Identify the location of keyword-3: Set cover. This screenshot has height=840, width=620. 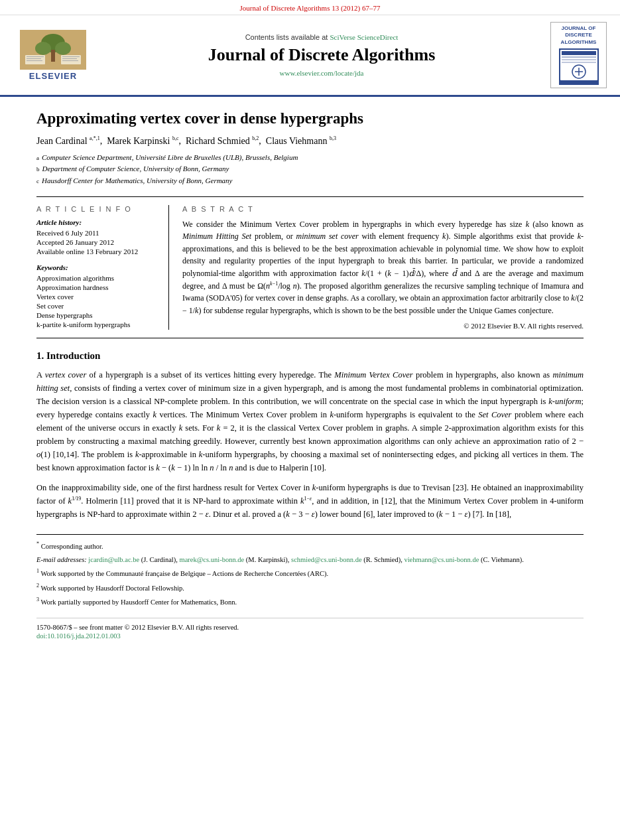
(98, 306).